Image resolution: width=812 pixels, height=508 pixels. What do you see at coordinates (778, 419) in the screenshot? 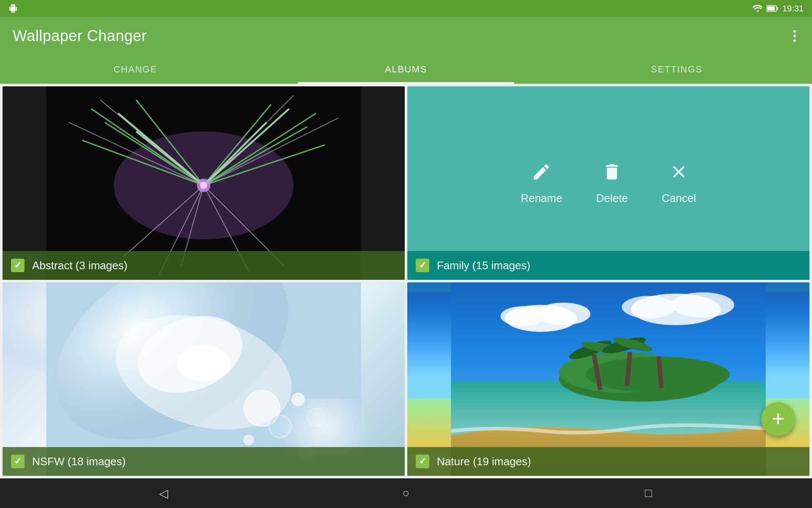
I see `add-album-fab: +` at bounding box center [778, 419].